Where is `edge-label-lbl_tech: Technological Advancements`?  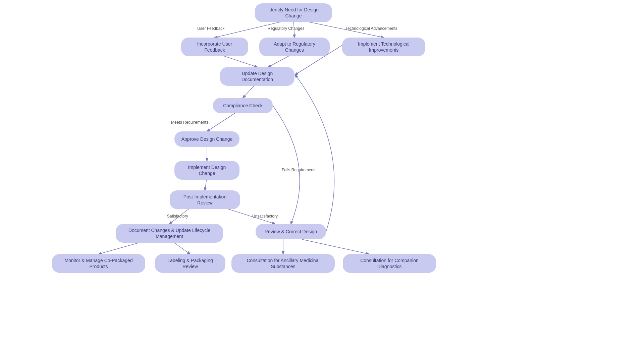 edge-label-lbl_tech: Technological Advancements is located at coordinates (372, 28).